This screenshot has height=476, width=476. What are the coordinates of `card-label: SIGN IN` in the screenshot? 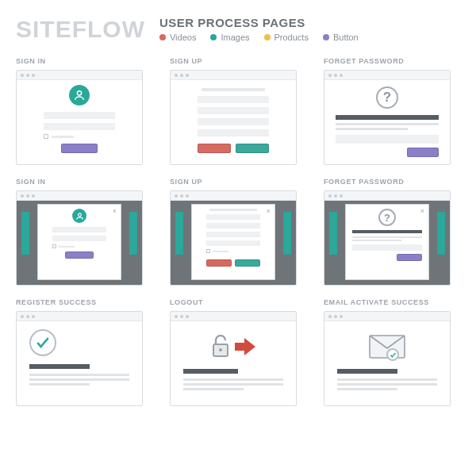 It's located at (84, 182).